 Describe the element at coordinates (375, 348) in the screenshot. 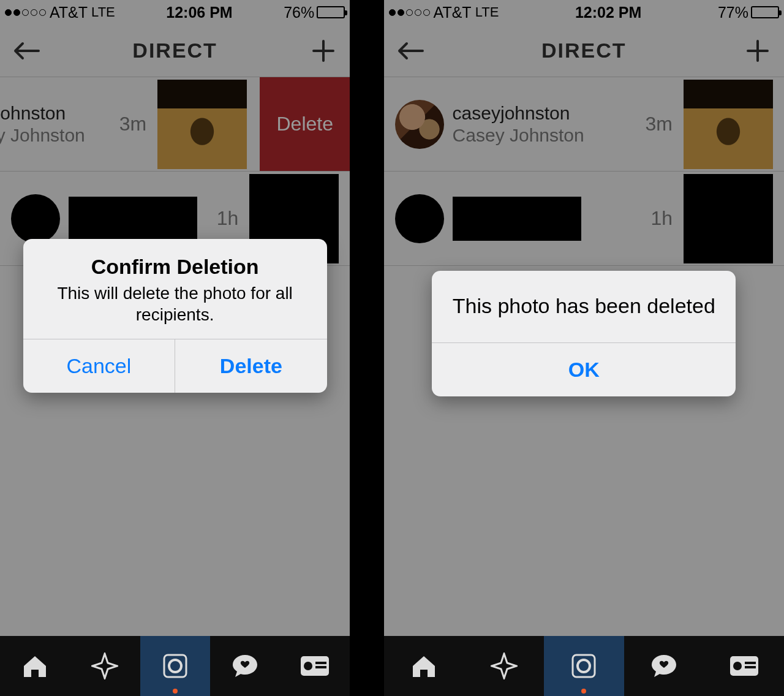

I see `screenshot-divider` at that location.